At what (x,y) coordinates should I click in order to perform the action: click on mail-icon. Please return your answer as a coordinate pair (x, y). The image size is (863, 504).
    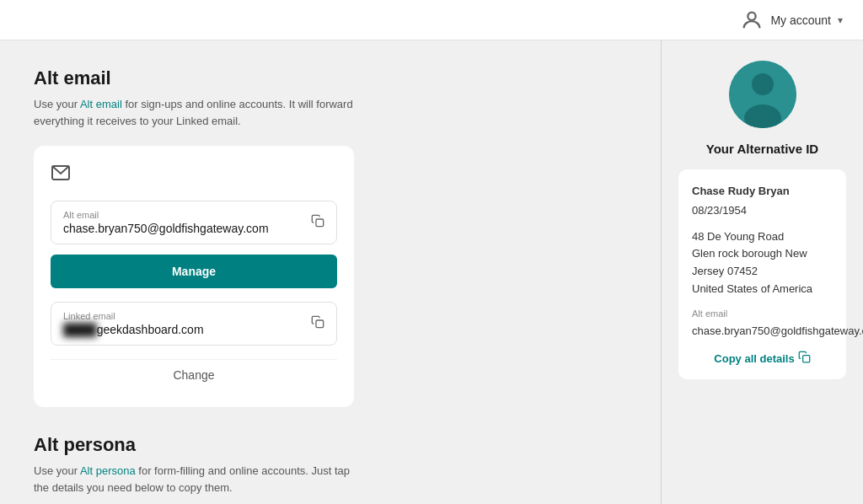
    Looking at the image, I should click on (194, 175).